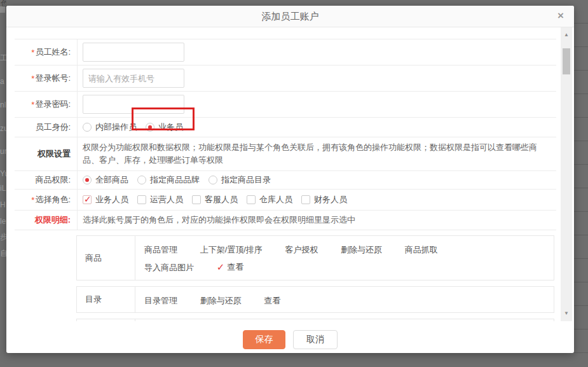  I want to click on radio-specified-brands: 指定商品品牌, so click(168, 180).